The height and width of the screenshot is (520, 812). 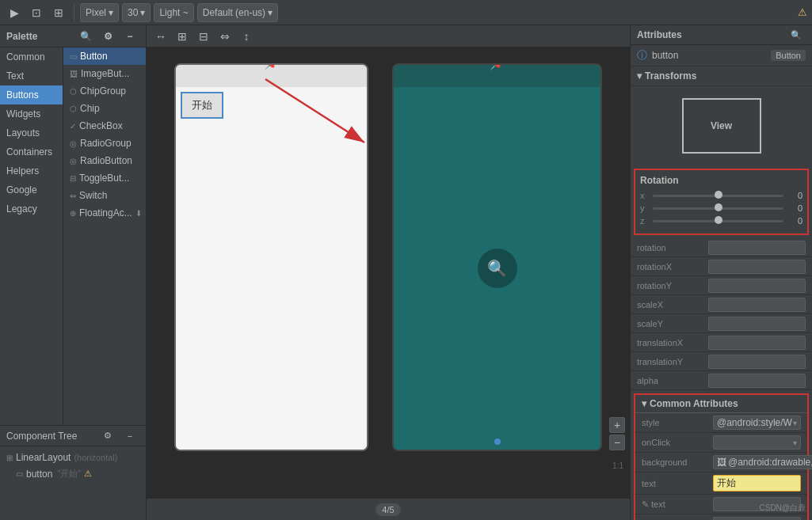 I want to click on cat-buttons: Buttons, so click(x=32, y=95).